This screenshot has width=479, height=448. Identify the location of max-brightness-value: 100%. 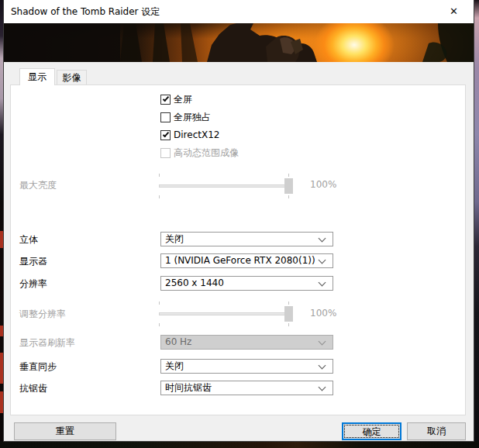
(323, 184).